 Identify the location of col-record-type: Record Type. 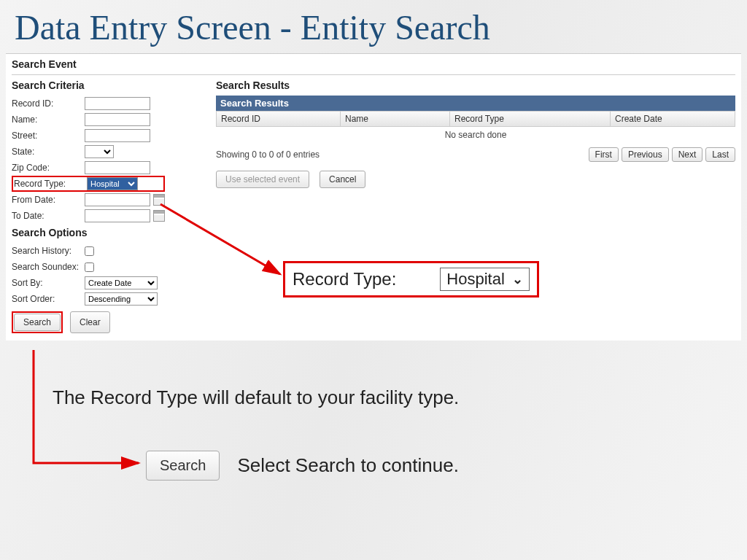
(530, 119).